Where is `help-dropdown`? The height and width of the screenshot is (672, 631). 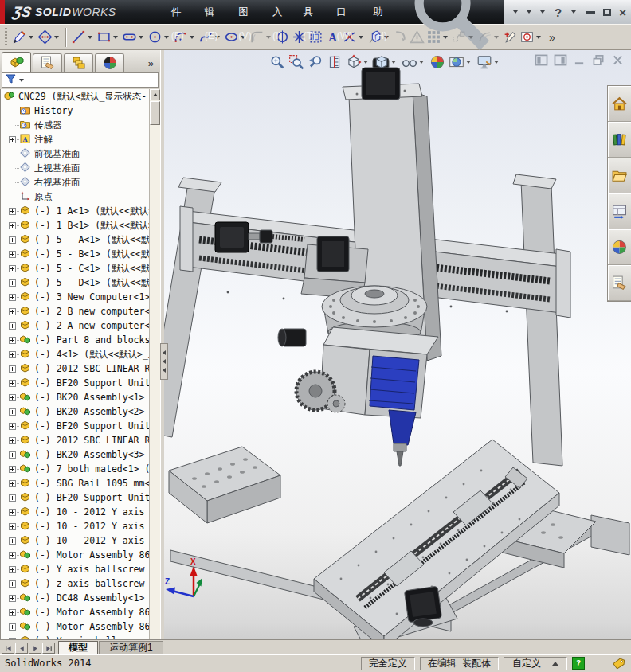
help-dropdown is located at coordinates (574, 12).